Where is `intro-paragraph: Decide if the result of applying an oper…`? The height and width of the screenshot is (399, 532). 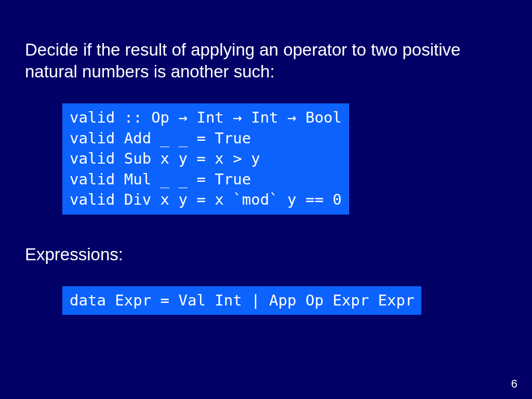 intro-paragraph: Decide if the result of applying an oper… is located at coordinates (266, 61).